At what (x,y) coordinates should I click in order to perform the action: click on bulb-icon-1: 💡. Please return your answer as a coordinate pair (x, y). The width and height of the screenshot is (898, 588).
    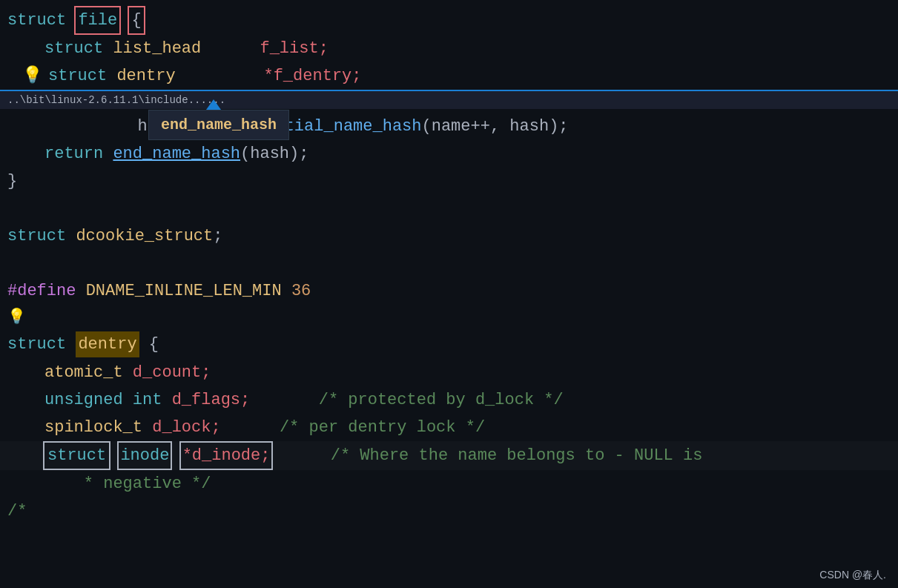
    Looking at the image, I should click on (33, 76).